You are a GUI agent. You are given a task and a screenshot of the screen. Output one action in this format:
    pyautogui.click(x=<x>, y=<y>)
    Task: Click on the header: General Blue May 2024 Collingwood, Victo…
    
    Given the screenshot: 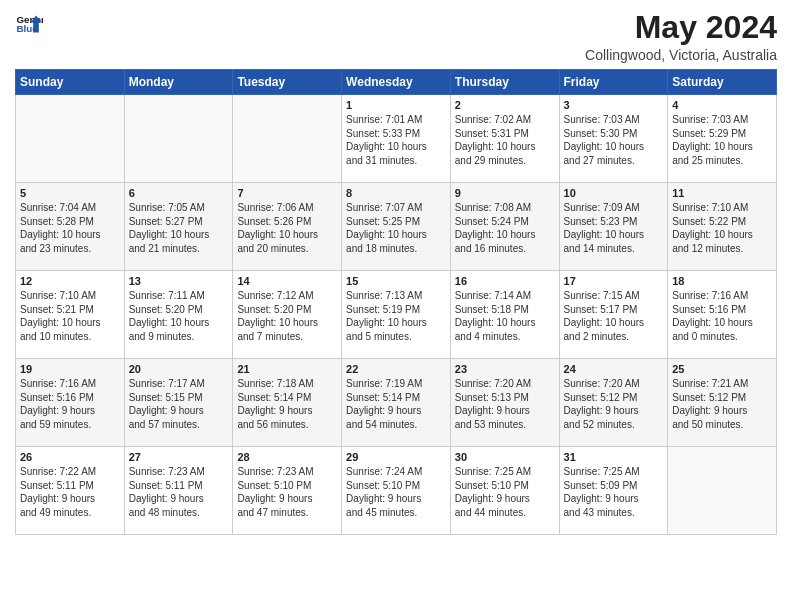 What is the action you would take?
    pyautogui.click(x=396, y=36)
    